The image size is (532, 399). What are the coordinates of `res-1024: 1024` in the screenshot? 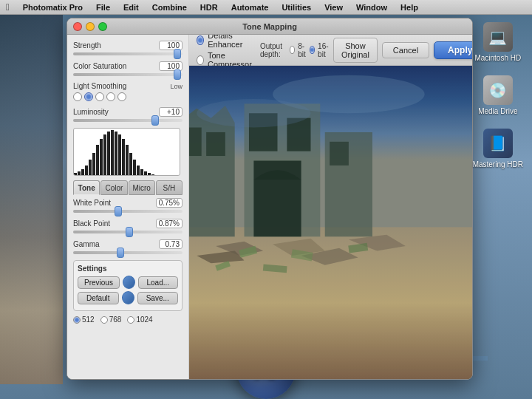 It's located at (140, 319).